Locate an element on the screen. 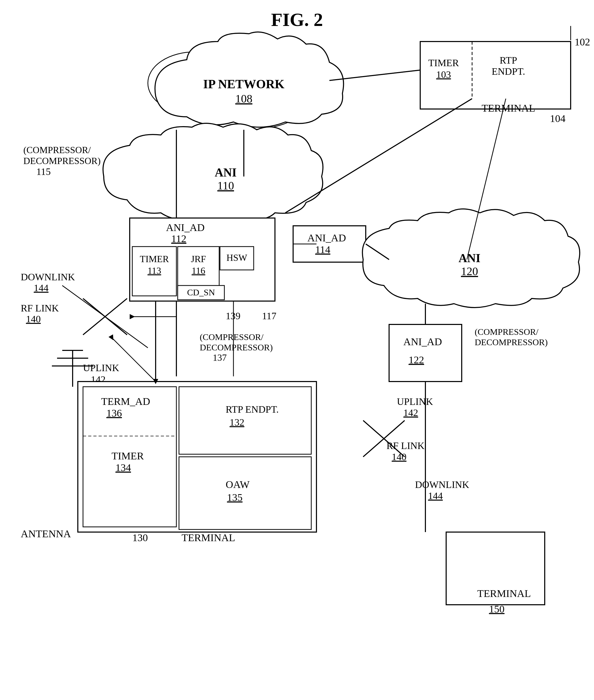  uplink-142-right-label: UPLINK 142 is located at coordinates (415, 407).